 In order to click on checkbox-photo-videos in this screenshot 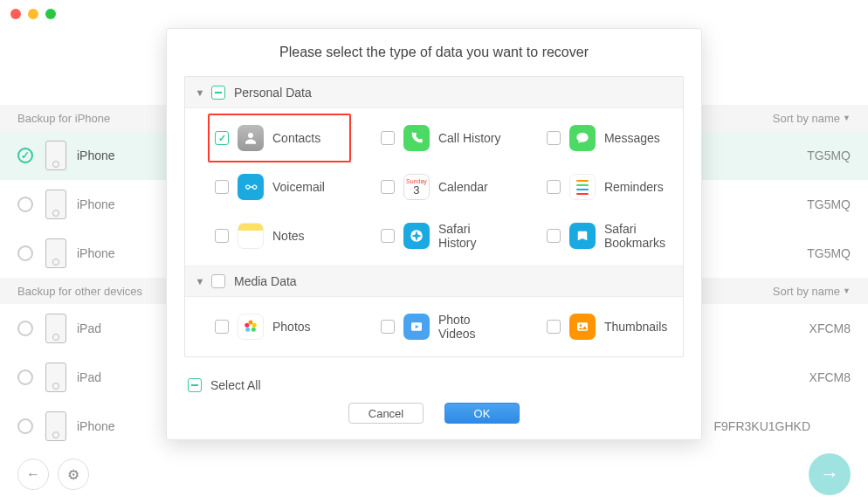, I will do `click(388, 327)`.